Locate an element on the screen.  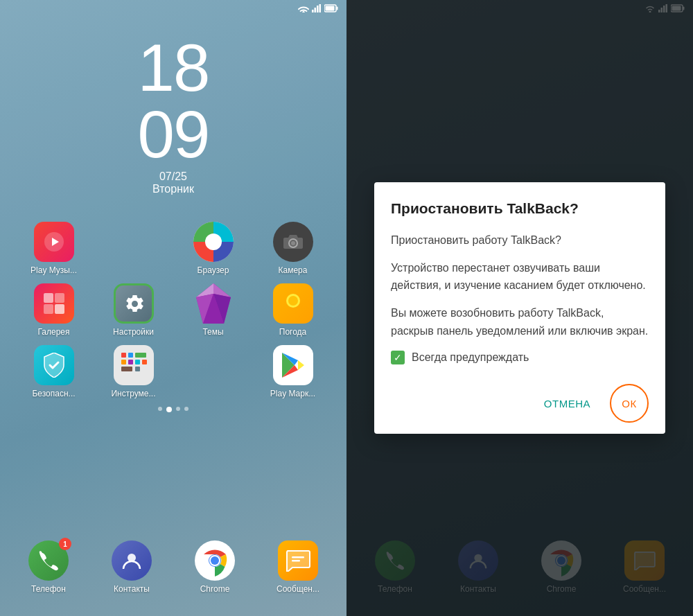
app-row-2: Галерея Настройки is located at coordinates (173, 310).